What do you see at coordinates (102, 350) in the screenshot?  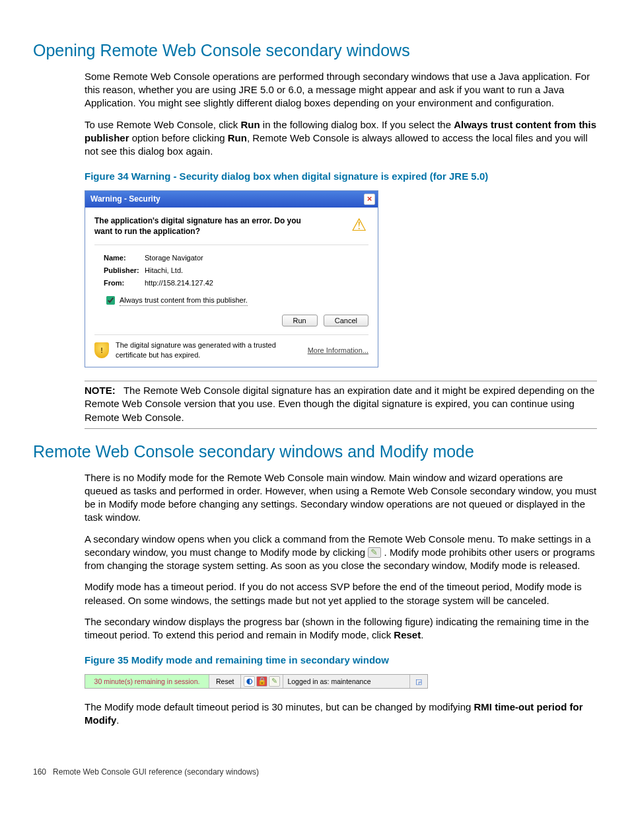 I see `shield-warning-icon: !` at bounding box center [102, 350].